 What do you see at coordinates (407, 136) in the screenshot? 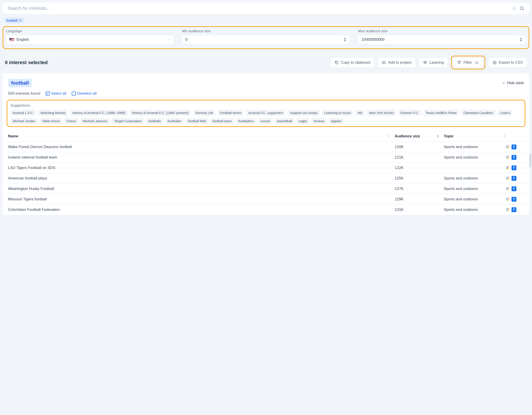
I see `col-audience-header: Audience size` at bounding box center [407, 136].